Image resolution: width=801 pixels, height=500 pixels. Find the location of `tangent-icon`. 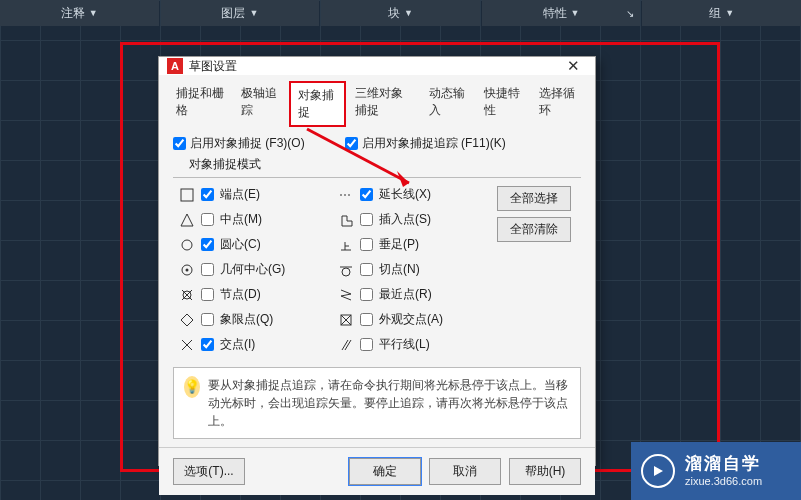

tangent-icon is located at coordinates (346, 270).